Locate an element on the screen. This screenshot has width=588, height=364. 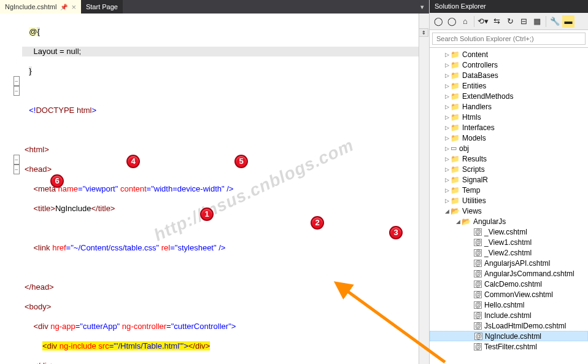
tree-file-angularjscommand-cshtml: @ AngularJsCommand.cshtml is located at coordinates (509, 274).